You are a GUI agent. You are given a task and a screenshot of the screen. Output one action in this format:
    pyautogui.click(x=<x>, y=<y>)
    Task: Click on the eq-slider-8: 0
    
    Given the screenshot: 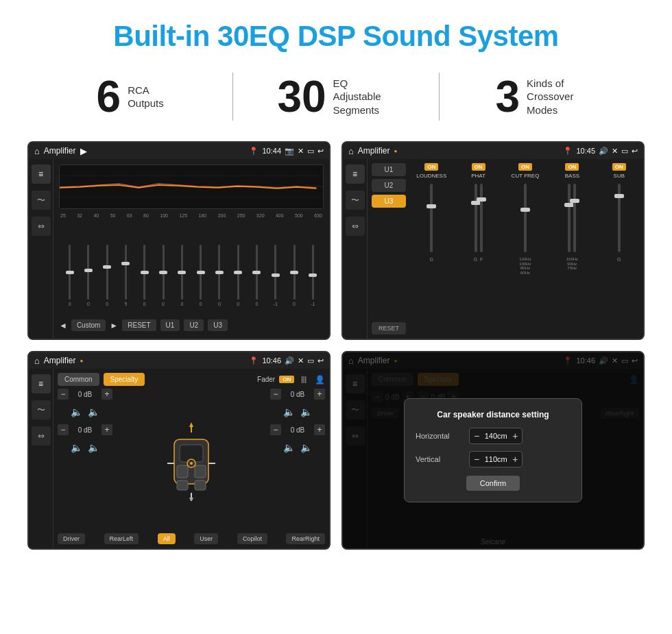 What is the action you would take?
    pyautogui.click(x=219, y=279)
    